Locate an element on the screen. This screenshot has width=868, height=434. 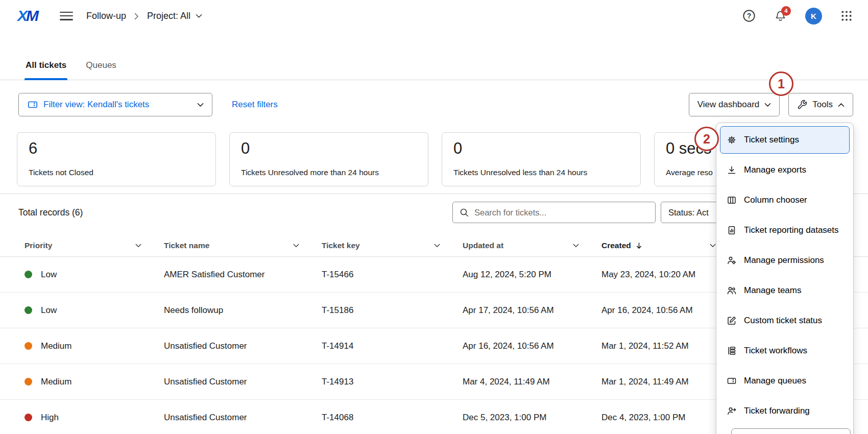
avatar: K is located at coordinates (814, 16).